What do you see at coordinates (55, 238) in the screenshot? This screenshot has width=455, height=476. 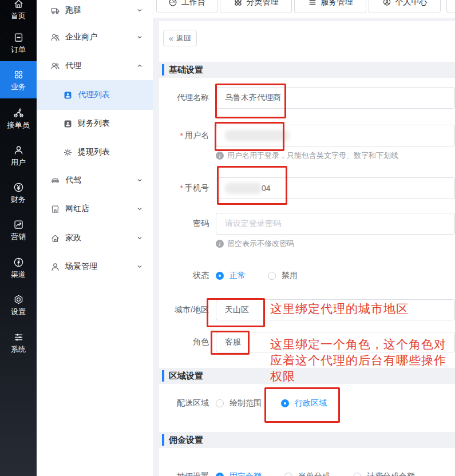 I see `home-outline-icon` at bounding box center [55, 238].